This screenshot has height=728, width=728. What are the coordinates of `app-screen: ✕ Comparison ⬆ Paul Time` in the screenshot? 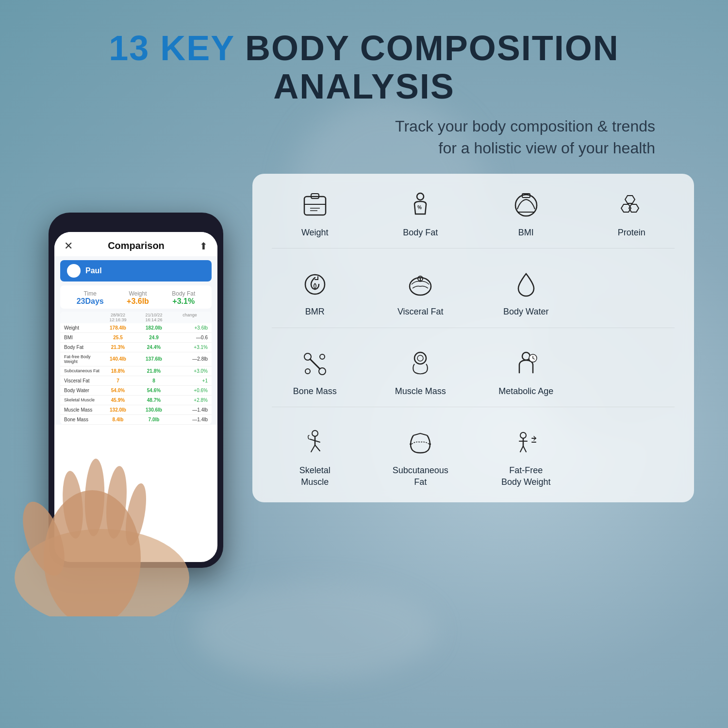 It's located at (136, 328).